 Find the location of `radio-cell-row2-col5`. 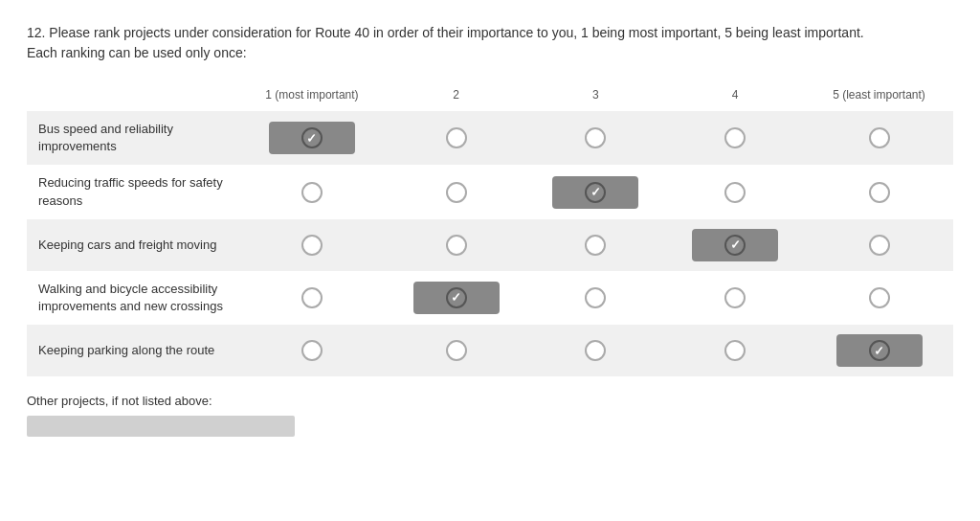

radio-cell-row2-col5 is located at coordinates (879, 245).